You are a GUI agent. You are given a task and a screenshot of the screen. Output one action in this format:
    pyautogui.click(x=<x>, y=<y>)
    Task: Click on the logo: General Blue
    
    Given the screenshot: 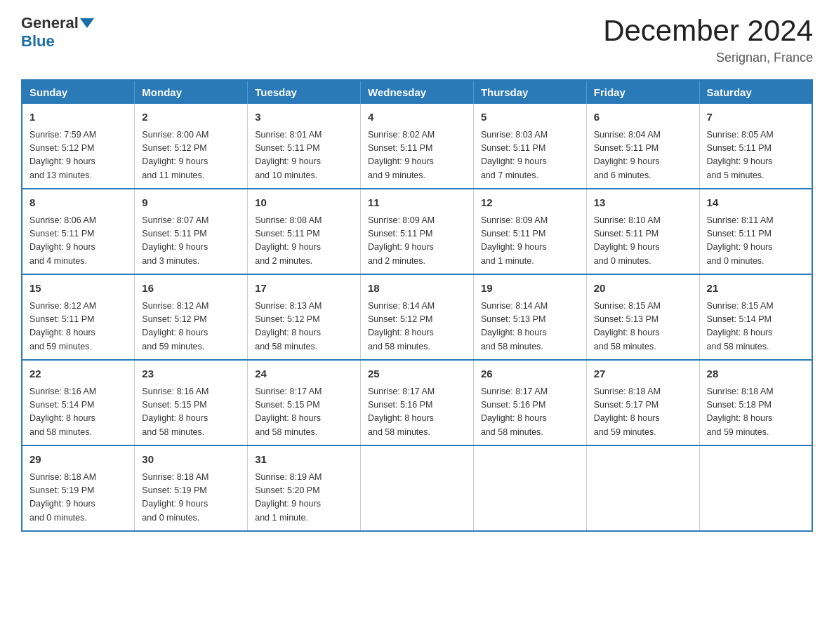 What is the action you would take?
    pyautogui.click(x=58, y=32)
    